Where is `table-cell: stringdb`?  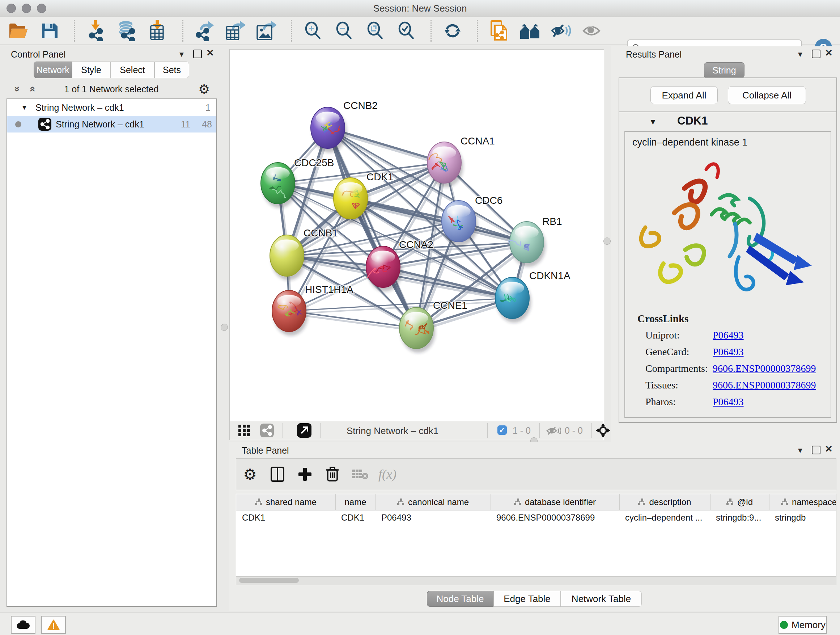
table-cell: stringdb is located at coordinates (803, 518).